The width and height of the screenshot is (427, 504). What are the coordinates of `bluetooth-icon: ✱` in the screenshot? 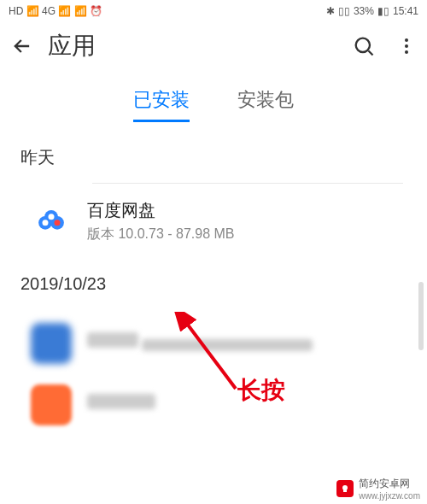 It's located at (330, 11).